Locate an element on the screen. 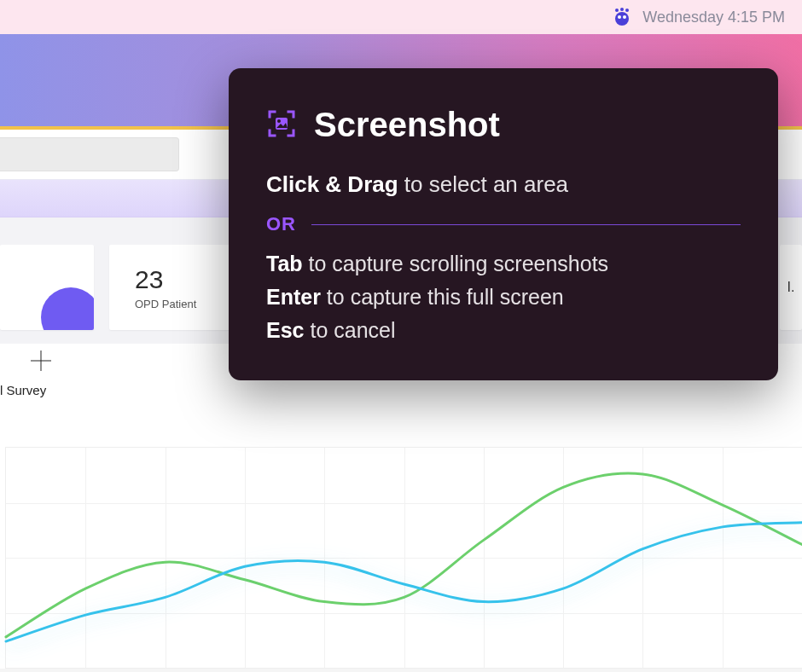  stat-value: 23 is located at coordinates (173, 280).